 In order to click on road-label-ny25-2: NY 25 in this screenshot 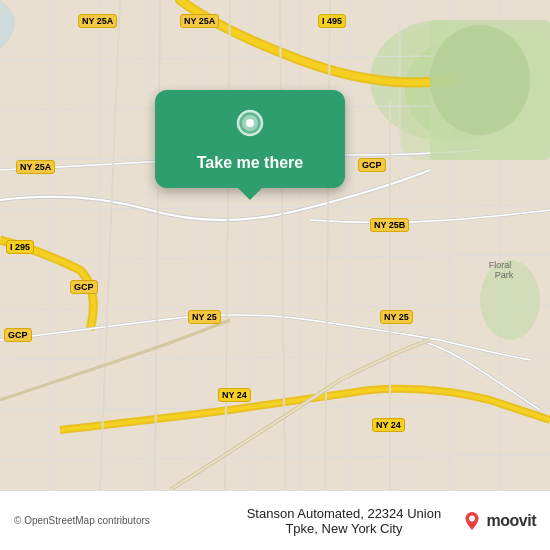, I will do `click(396, 317)`.